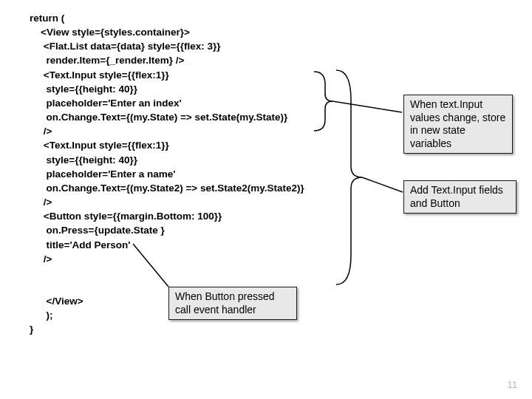 This screenshot has width=532, height=399. What do you see at coordinates (458, 124) in the screenshot?
I see `callout-textinput-change: When text.Input values change, store in …` at bounding box center [458, 124].